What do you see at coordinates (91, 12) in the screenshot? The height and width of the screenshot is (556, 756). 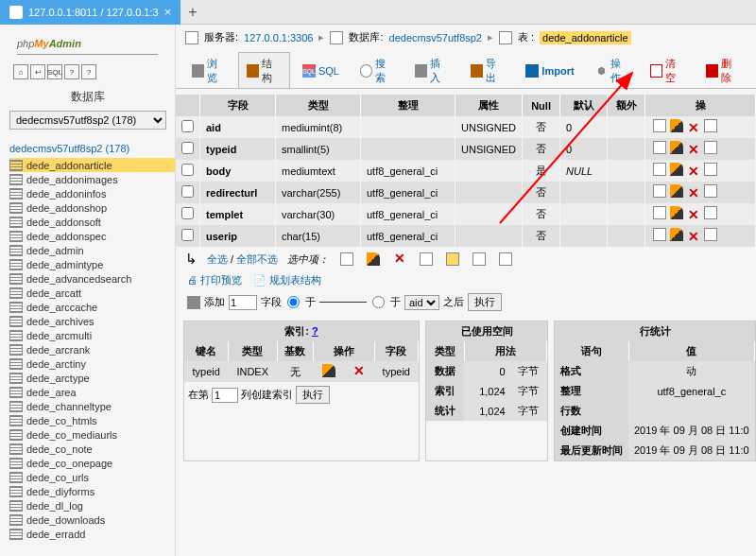 I see `browser-tab: 127.0.0.1:8011 / 127.0.0.1:3 ×` at bounding box center [91, 12].